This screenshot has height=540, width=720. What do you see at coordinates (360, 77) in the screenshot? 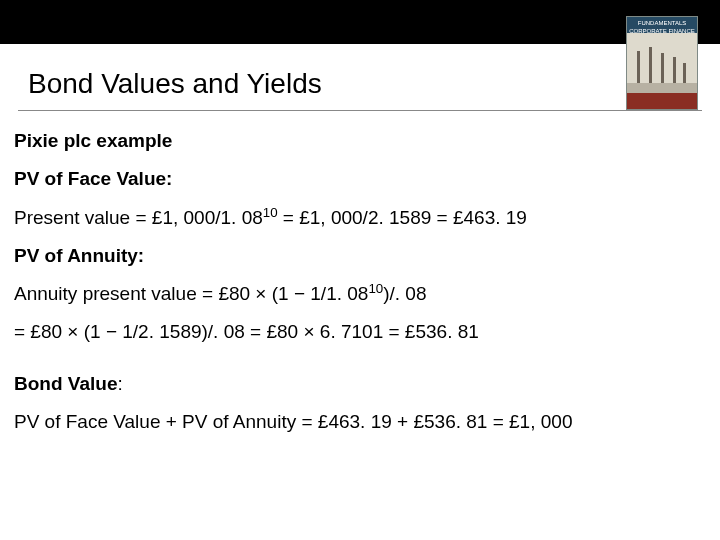
I see `slide-title: Bond Values and Yields` at bounding box center [360, 77].